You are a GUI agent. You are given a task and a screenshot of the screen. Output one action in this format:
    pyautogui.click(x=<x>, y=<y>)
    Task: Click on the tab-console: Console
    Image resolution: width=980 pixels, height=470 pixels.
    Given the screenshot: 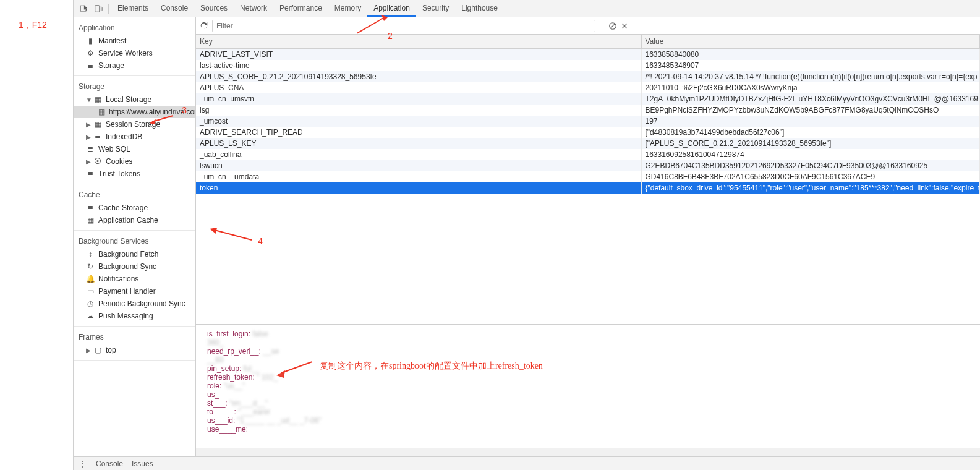 What is the action you would take?
    pyautogui.click(x=174, y=9)
    